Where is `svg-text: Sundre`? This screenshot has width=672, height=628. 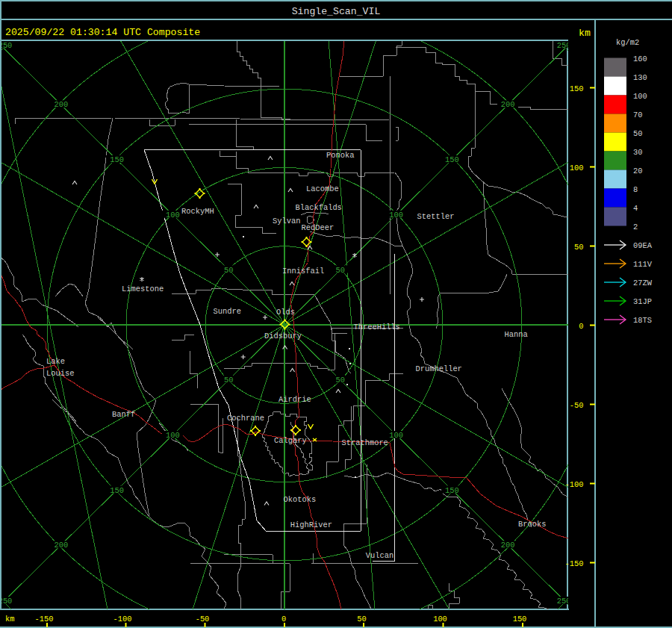 svg-text: Sundre is located at coordinates (227, 311).